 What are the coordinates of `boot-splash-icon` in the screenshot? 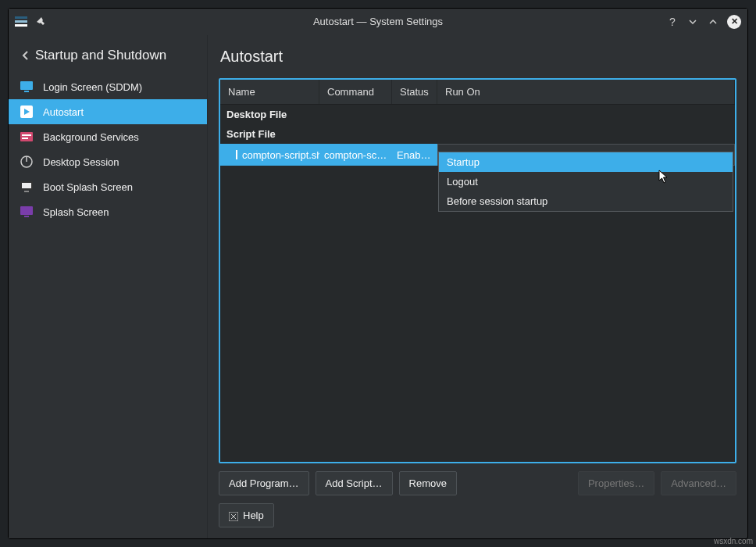 It's located at (27, 187).